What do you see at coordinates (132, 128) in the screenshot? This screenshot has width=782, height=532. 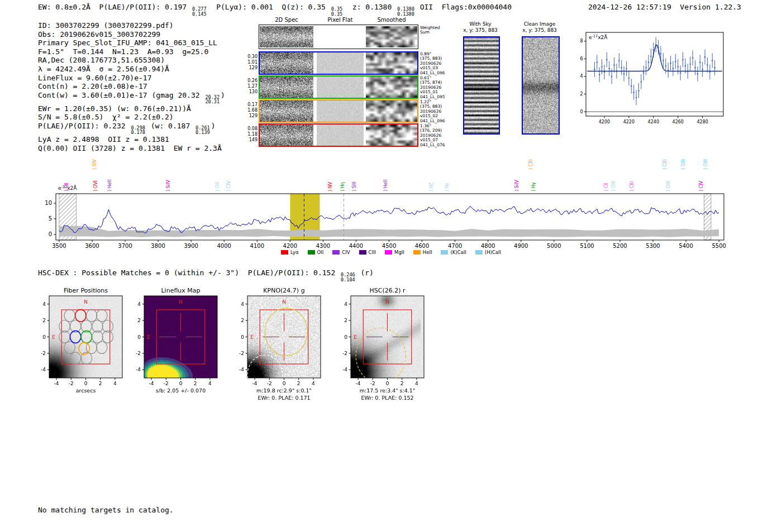 I see `info-line: P(LAE)/P(OII): 0.232 0.2980.178 (w: 0.18…` at bounding box center [132, 128].